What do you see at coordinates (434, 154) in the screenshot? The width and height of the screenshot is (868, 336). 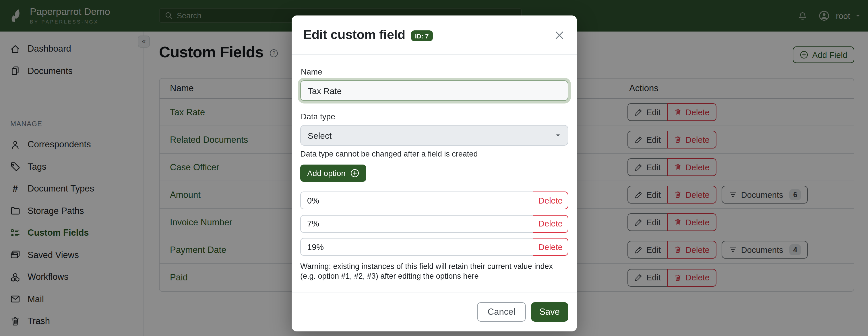 I see `data-type-help-text: Data type cannot be changed after a fiel…` at bounding box center [434, 154].